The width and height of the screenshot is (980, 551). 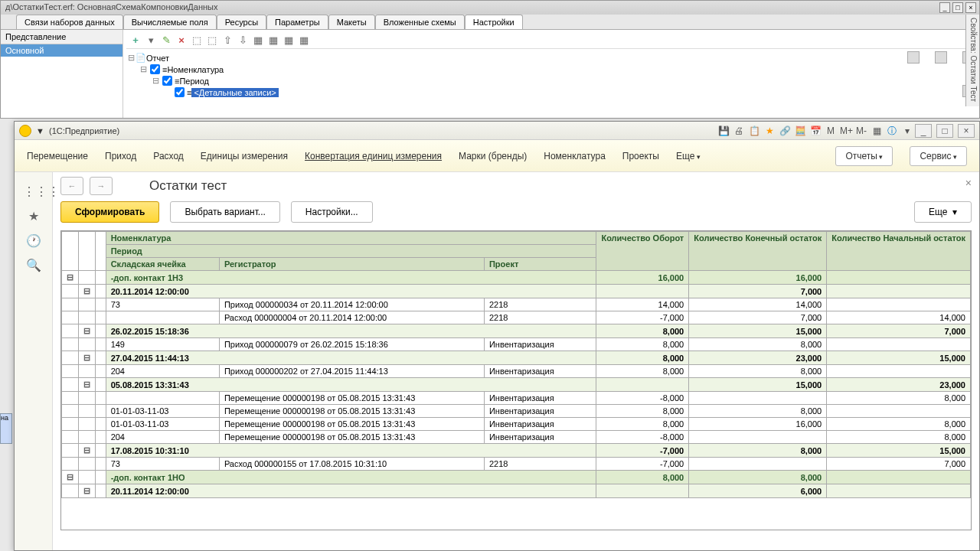 I want to click on panel-mode-icons, so click(x=941, y=74).